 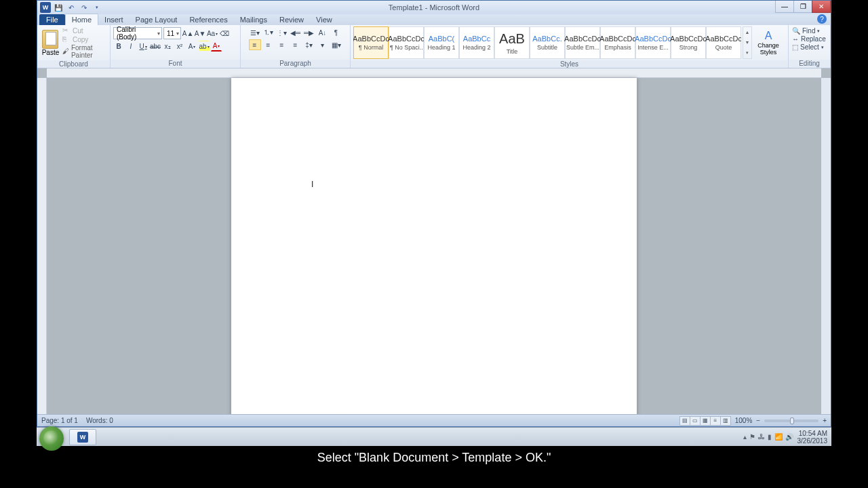 What do you see at coordinates (336, 45) in the screenshot?
I see `borders-button: ▦▾` at bounding box center [336, 45].